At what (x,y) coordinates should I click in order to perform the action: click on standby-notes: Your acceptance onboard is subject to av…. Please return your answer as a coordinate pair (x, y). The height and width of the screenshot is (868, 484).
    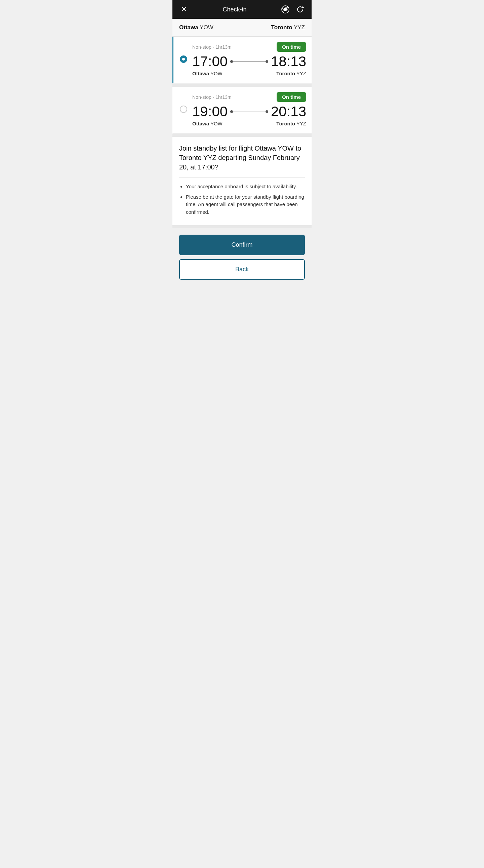
    Looking at the image, I should click on (242, 199).